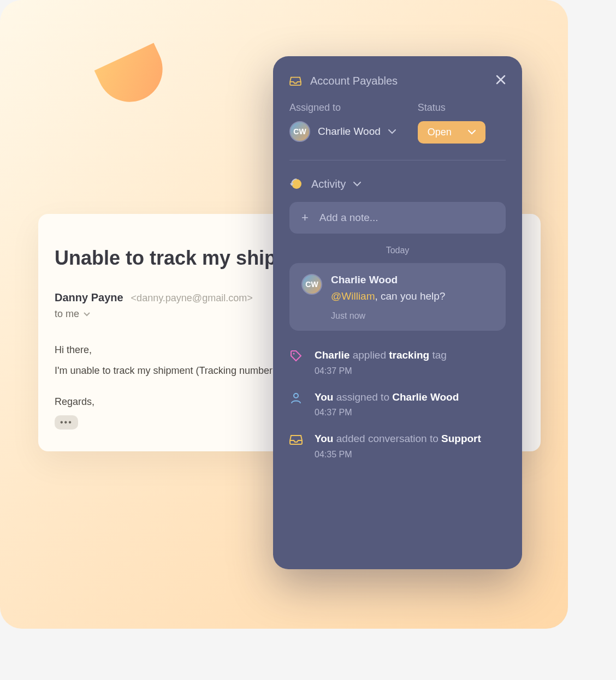 The width and height of the screenshot is (616, 680). What do you see at coordinates (452, 132) in the screenshot?
I see `status-dropdown: Open` at bounding box center [452, 132].